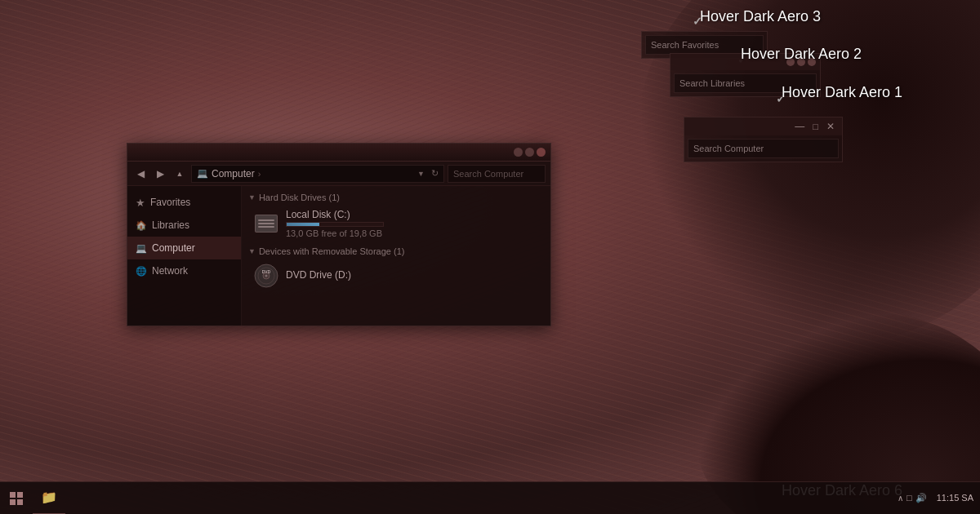 Image resolution: width=980 pixels, height=514 pixels. What do you see at coordinates (339, 153) in the screenshot?
I see `explorer-titlebar` at bounding box center [339, 153].